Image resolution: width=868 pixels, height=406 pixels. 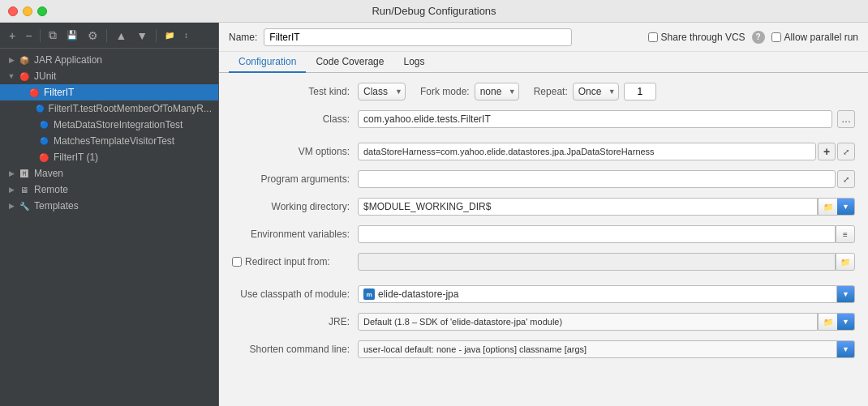 I want to click on class-row: Class: …, so click(x=544, y=119).